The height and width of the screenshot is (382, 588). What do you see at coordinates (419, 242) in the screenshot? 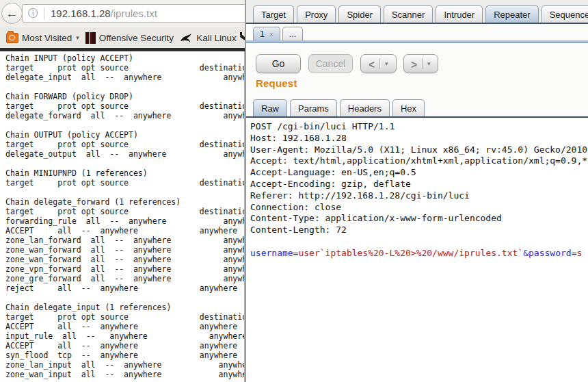
I see `request-header-line` at bounding box center [419, 242].